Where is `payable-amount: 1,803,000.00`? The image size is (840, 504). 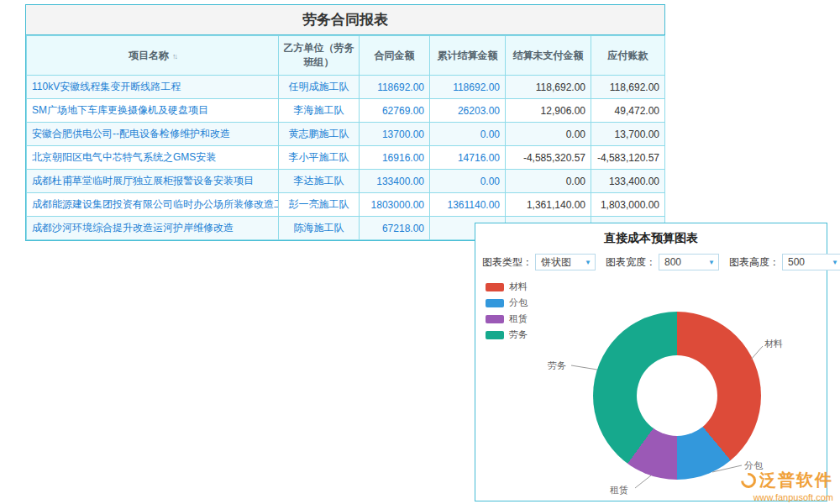 payable-amount: 1,803,000.00 is located at coordinates (628, 205).